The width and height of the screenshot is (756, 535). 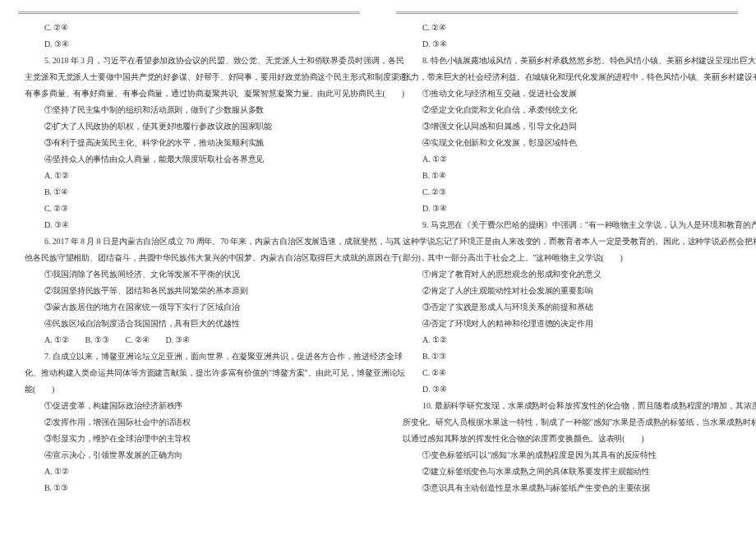 I want to click on q5-option-a: A. ①②, so click(x=189, y=176).